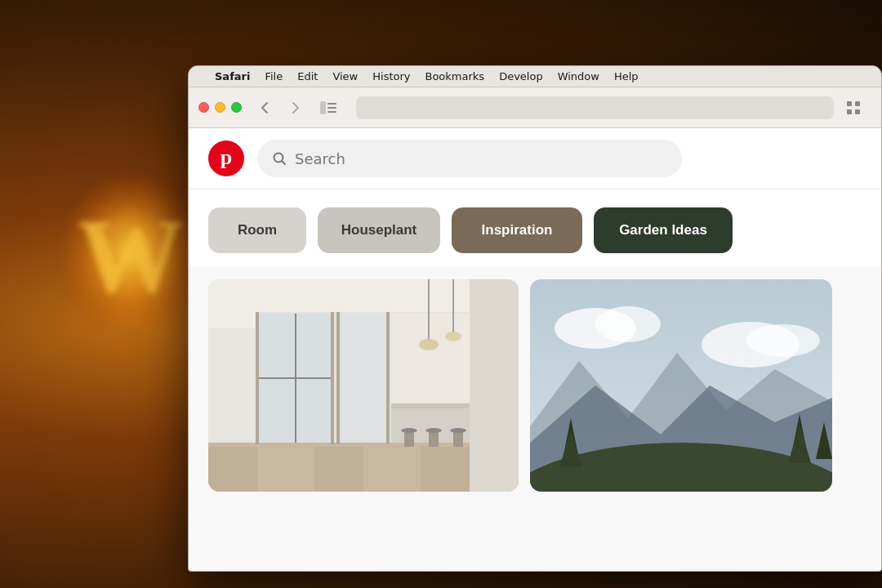  I want to click on pinterest-logo: p, so click(226, 158).